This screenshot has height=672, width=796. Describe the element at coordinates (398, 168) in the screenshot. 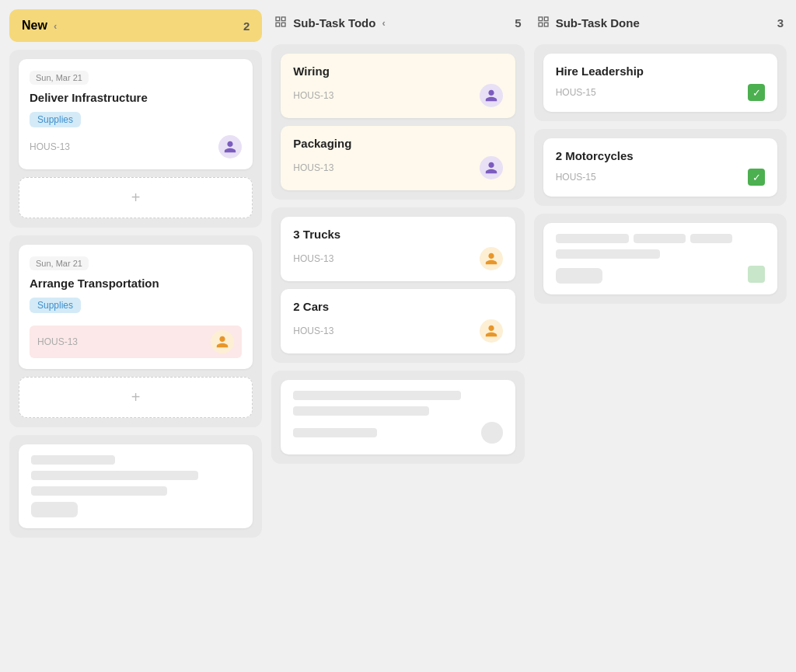

I see `card-footer-packaging: HOUS-13` at that location.